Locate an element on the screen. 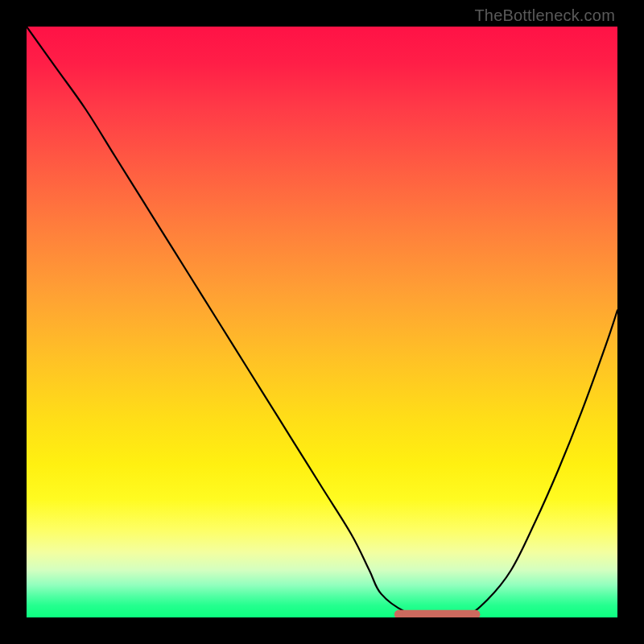 Image resolution: width=644 pixels, height=644 pixels. watermark-text: TheBottleneck.com is located at coordinates (544, 16).